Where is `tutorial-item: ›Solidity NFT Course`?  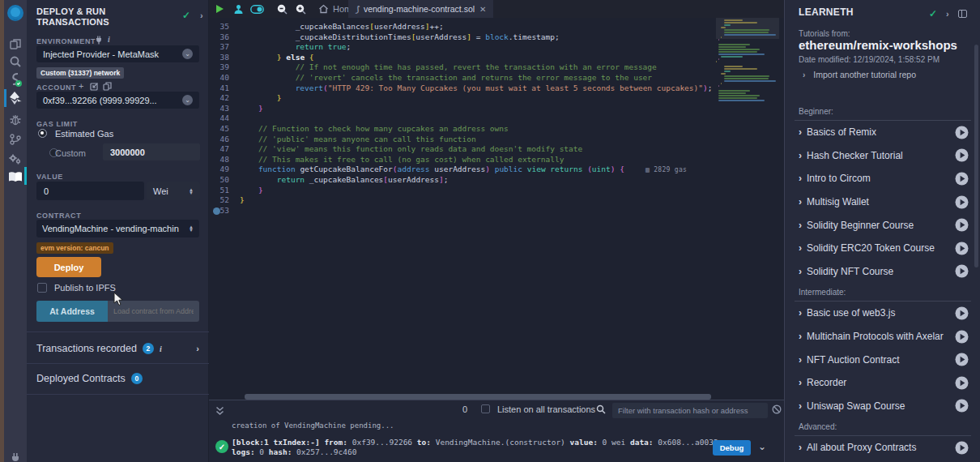
tutorial-item: ›Solidity NFT Course is located at coordinates (883, 272).